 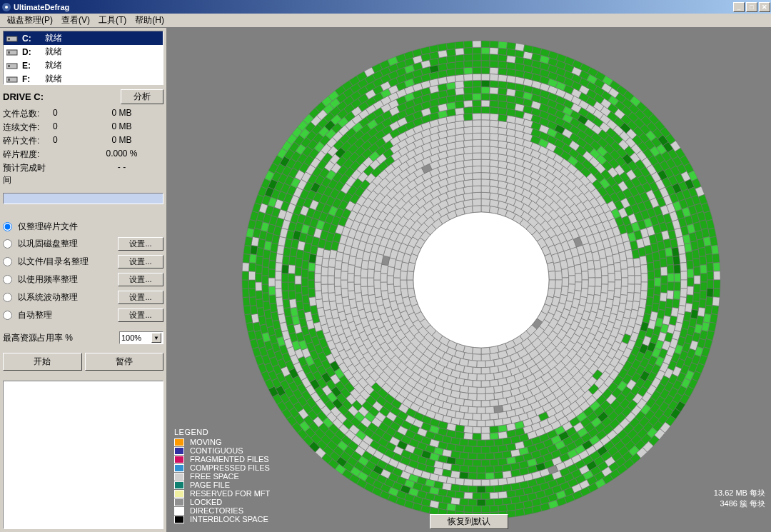 I want to click on legend-item: MOVING, so click(x=222, y=442).